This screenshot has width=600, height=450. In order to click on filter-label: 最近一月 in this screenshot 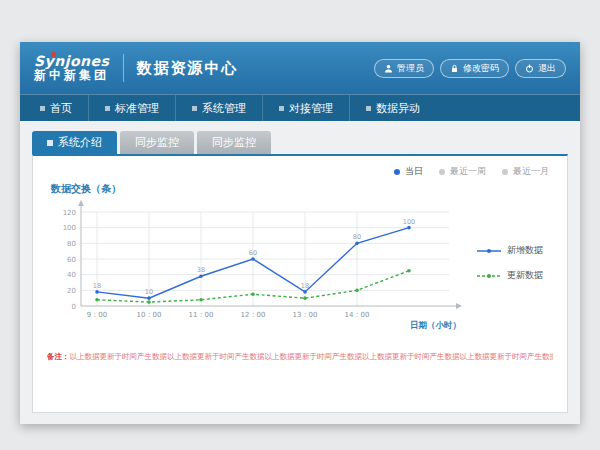, I will do `click(531, 172)`.